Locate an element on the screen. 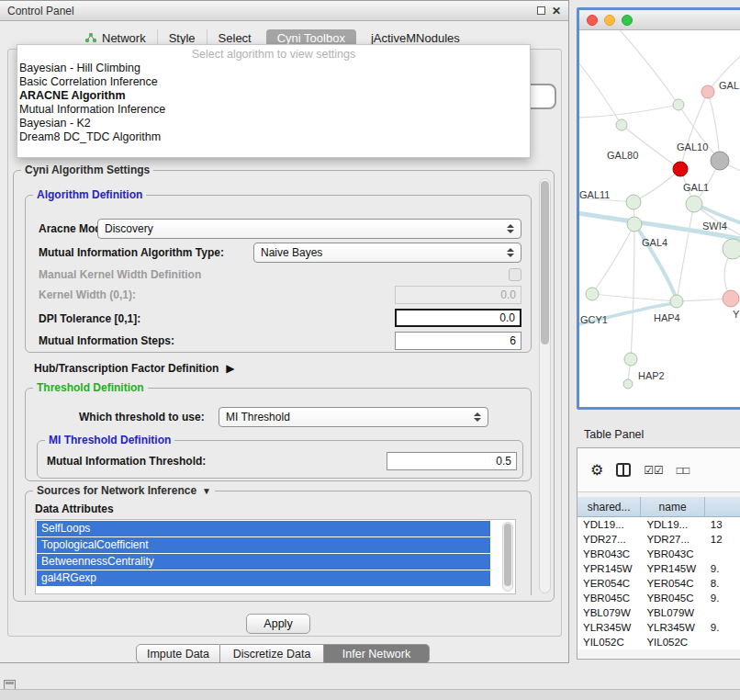 Image resolution: width=740 pixels, height=700 pixels. node-label: SWI4 is located at coordinates (714, 226).